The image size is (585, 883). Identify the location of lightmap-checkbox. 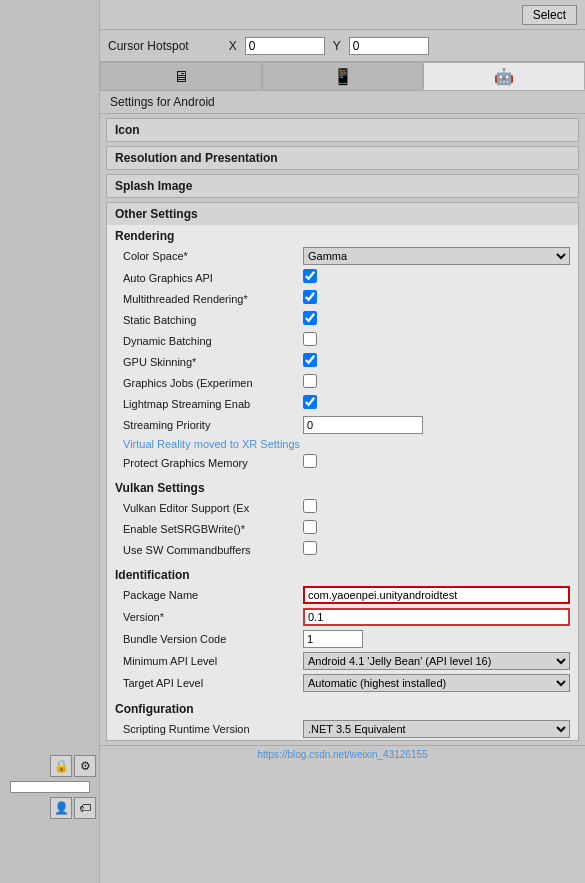
(310, 402).